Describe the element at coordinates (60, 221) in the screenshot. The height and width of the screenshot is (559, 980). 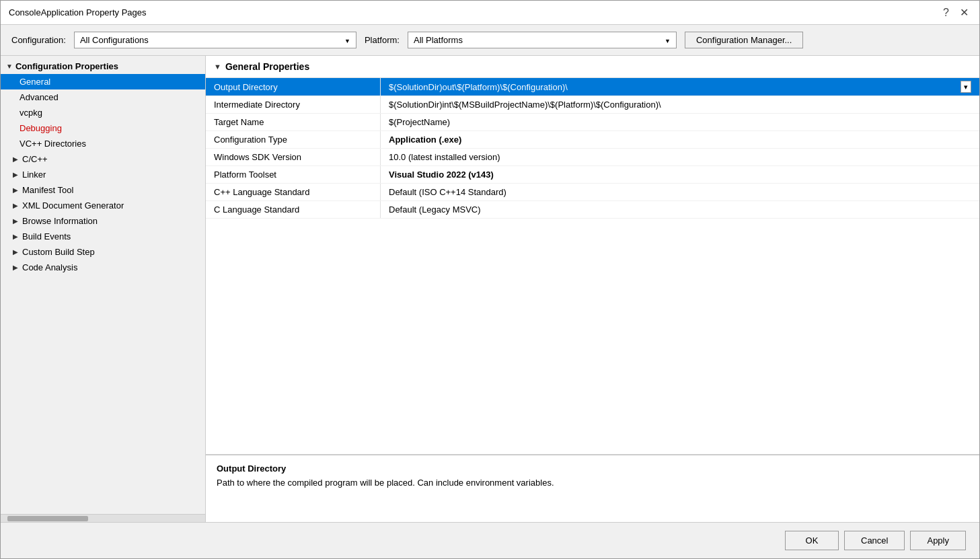
I see `browse-label: Browse Information` at that location.